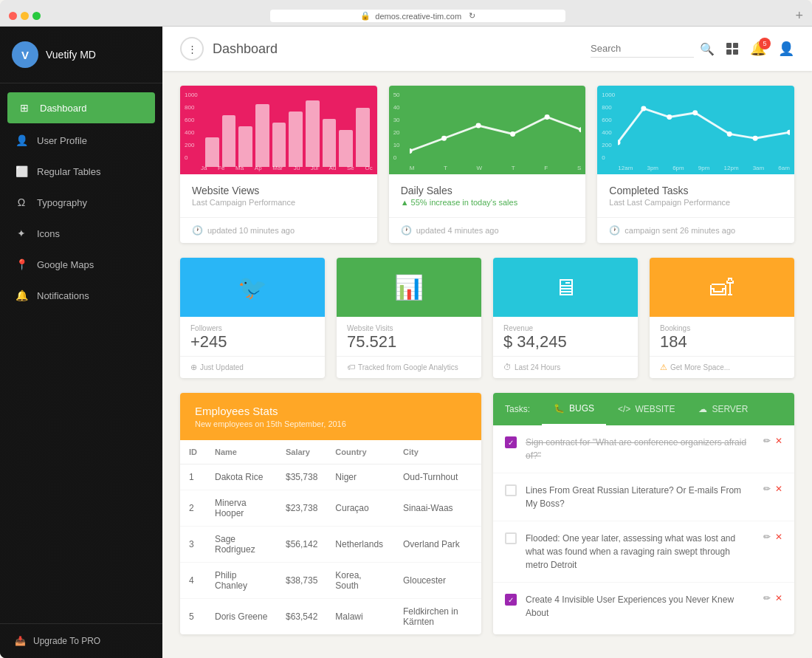 This screenshot has width=812, height=658. I want to click on tag-icon: 🏷, so click(351, 367).